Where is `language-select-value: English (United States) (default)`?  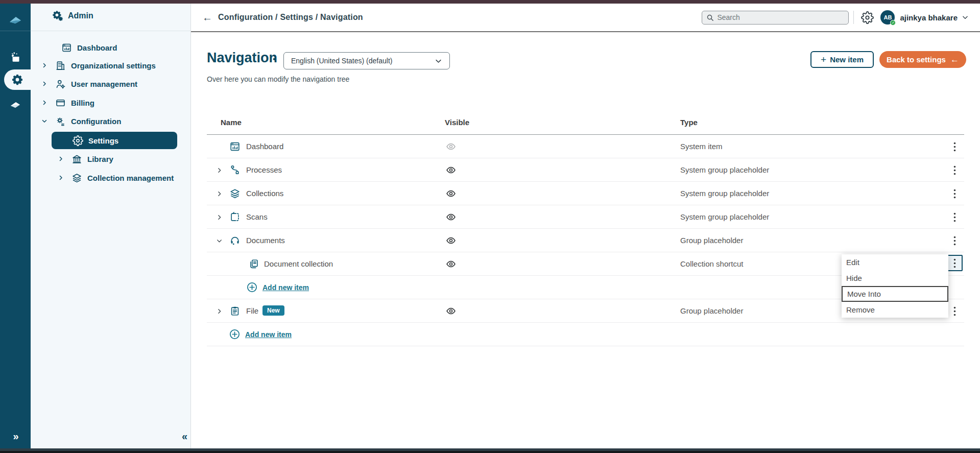
language-select-value: English (United States) (default) is located at coordinates (342, 61).